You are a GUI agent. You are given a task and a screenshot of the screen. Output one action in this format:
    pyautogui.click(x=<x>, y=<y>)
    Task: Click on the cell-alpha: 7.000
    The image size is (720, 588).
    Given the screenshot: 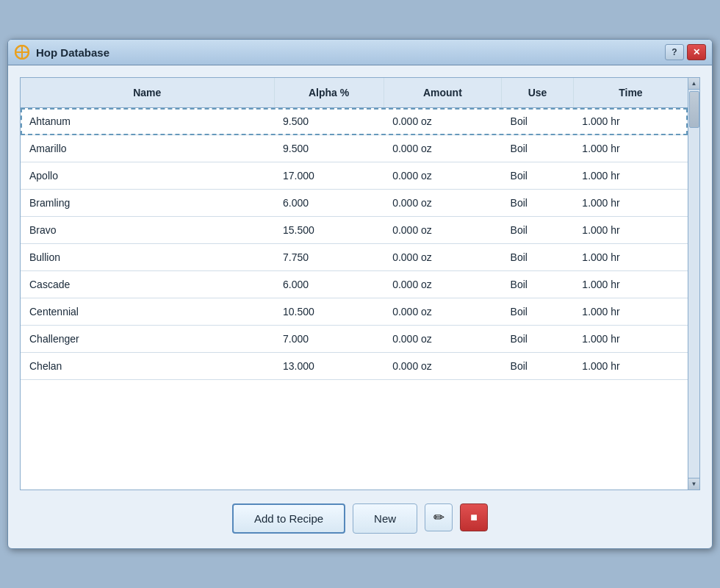 What is the action you would take?
    pyautogui.click(x=329, y=340)
    